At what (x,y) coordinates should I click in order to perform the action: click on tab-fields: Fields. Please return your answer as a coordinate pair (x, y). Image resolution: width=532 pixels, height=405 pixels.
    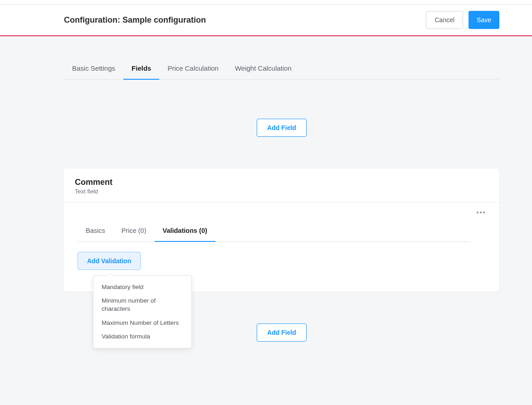
    Looking at the image, I should click on (142, 69).